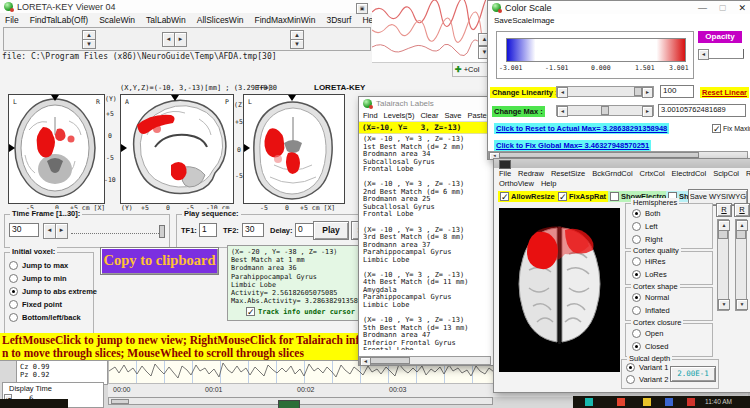  I want to click on menu-3dsurf: 3Dsurf, so click(338, 20).